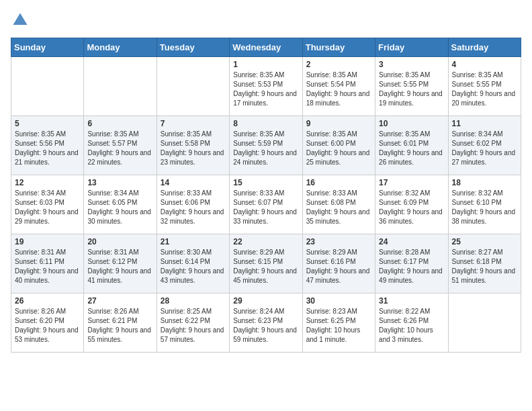 The image size is (532, 411). Describe the element at coordinates (412, 264) in the screenshot. I see `calendar-cell: 24Sunrise: 8:28 AM Sunset: 6:17 PM Dayli…` at that location.